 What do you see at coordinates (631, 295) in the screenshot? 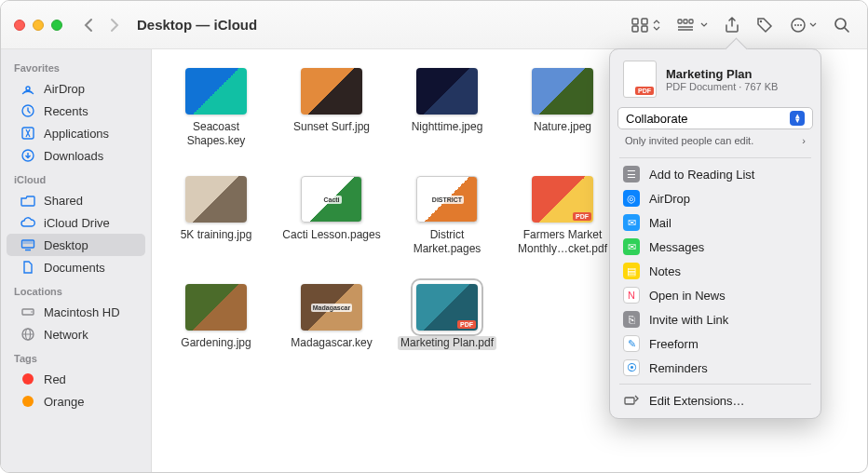
I see `share-app-icon: N` at bounding box center [631, 295].